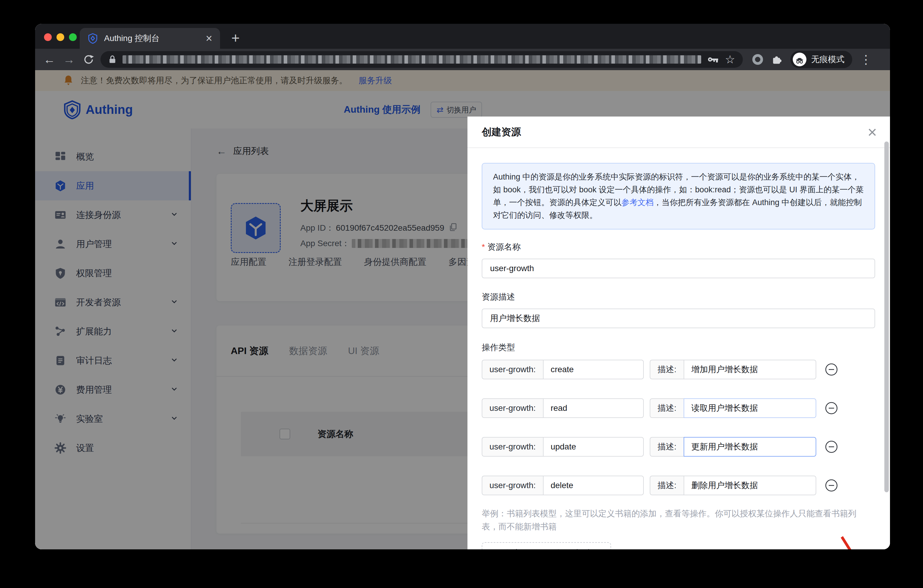  What do you see at coordinates (483, 247) in the screenshot?
I see `required-asterisk: *` at bounding box center [483, 247].